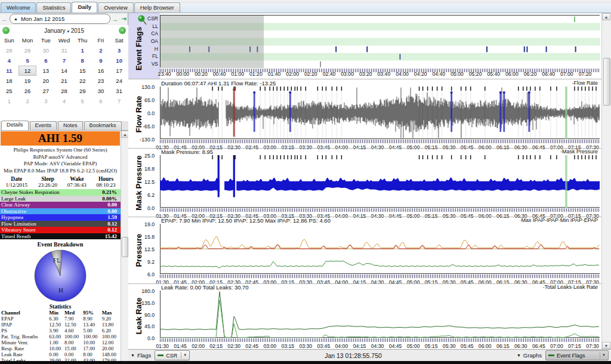  What do you see at coordinates (138, 49) in the screenshot?
I see `event-flags-ylabel: Event Flags` at bounding box center [138, 49].